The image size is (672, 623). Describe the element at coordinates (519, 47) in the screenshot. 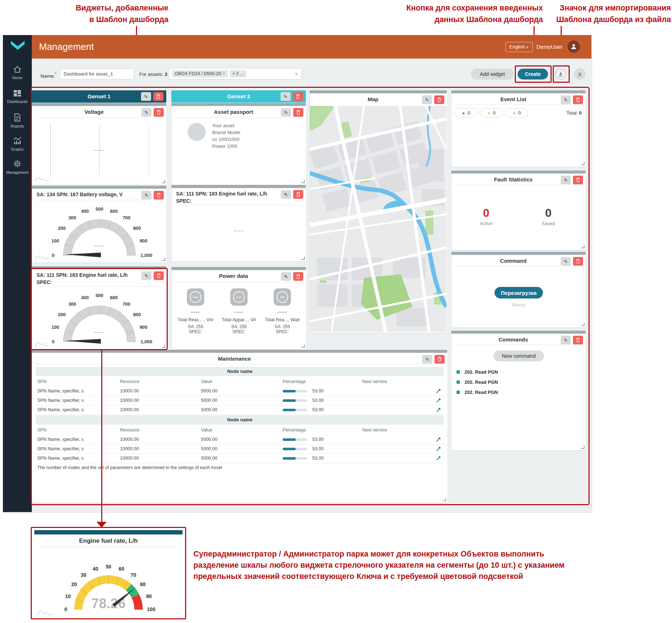

I see `language-selector: English ∨` at that location.